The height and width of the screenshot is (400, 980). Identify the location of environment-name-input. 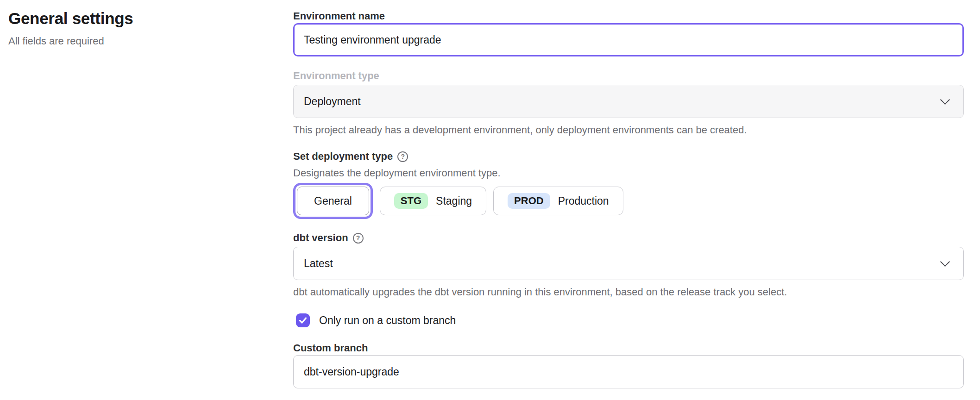
(628, 40).